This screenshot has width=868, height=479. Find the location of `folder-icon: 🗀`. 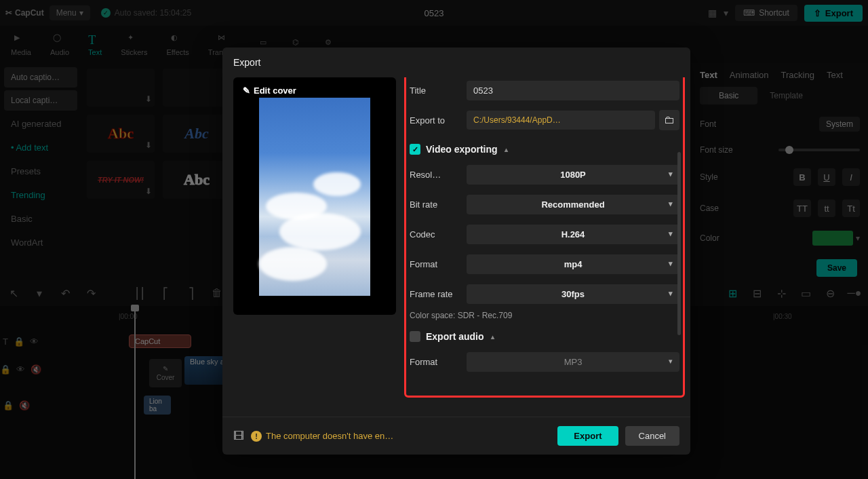

folder-icon: 🗀 is located at coordinates (669, 120).